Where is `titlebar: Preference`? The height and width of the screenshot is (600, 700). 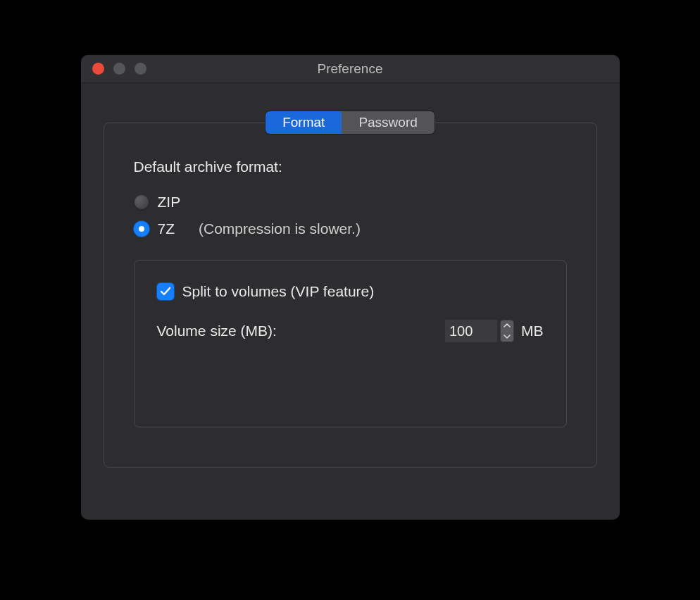 titlebar: Preference is located at coordinates (351, 69).